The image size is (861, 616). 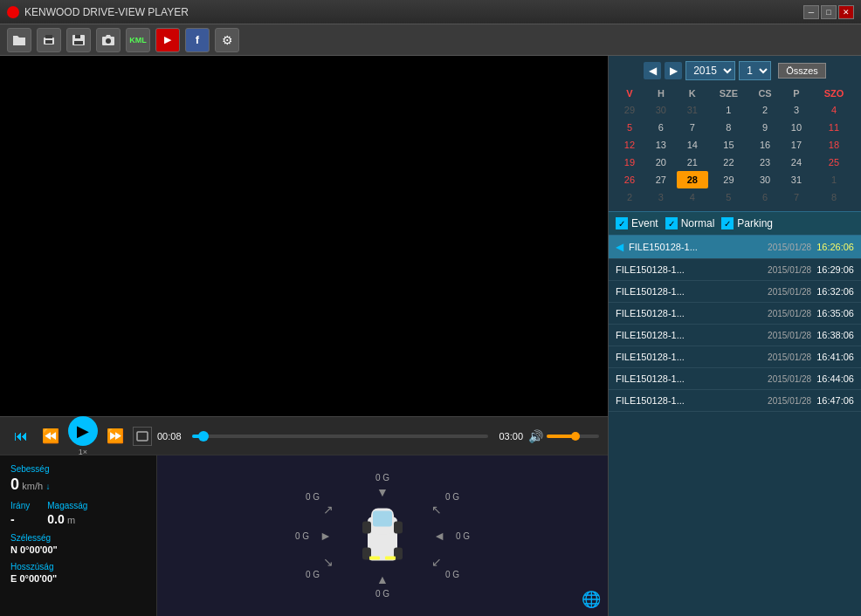 What do you see at coordinates (197, 40) in the screenshot?
I see `facebook-button: f` at bounding box center [197, 40].